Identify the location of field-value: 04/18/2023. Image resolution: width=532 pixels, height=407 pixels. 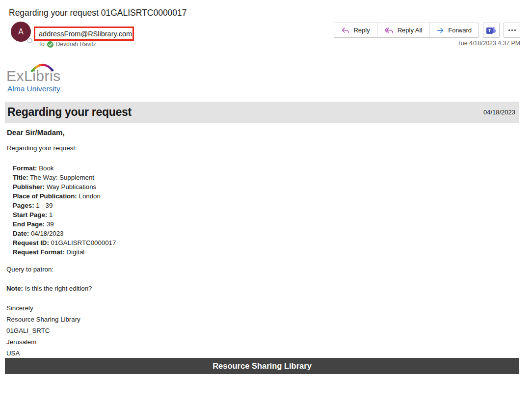
(47, 234).